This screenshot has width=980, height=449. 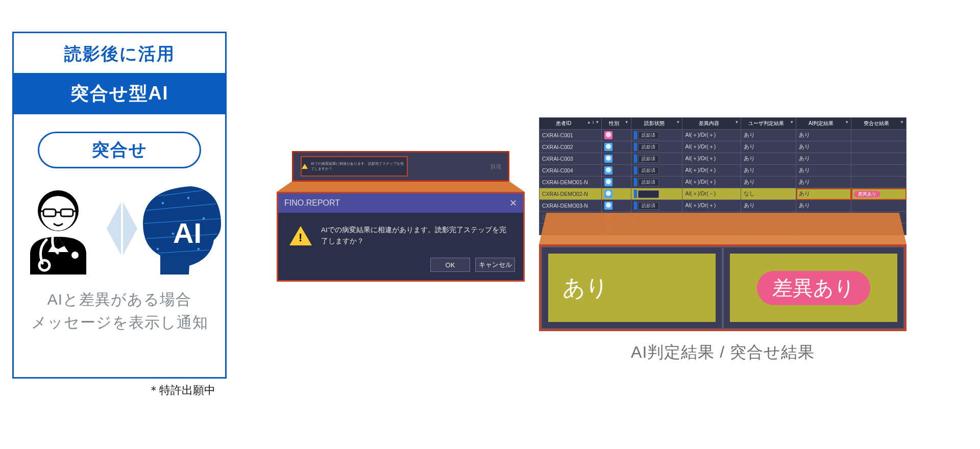 What do you see at coordinates (617, 123) in the screenshot?
I see `col-header: 性別▼` at bounding box center [617, 123].